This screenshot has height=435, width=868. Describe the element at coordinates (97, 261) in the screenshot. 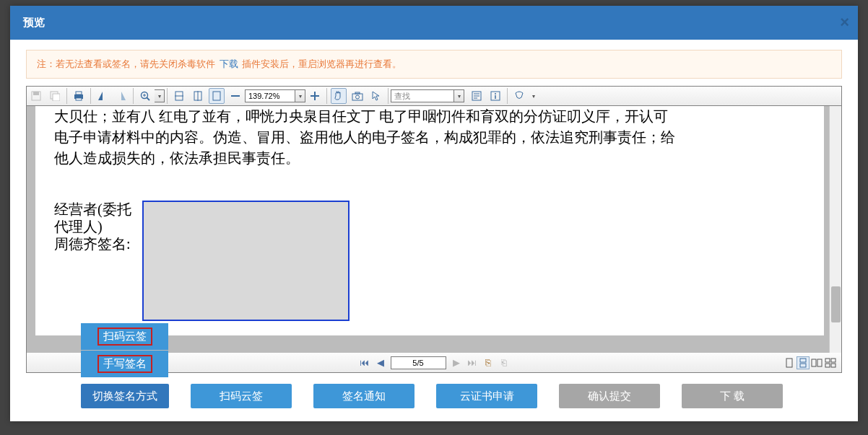

I see `signature-label: 经营者(委托 代理人) 周德齐签名:` at that location.